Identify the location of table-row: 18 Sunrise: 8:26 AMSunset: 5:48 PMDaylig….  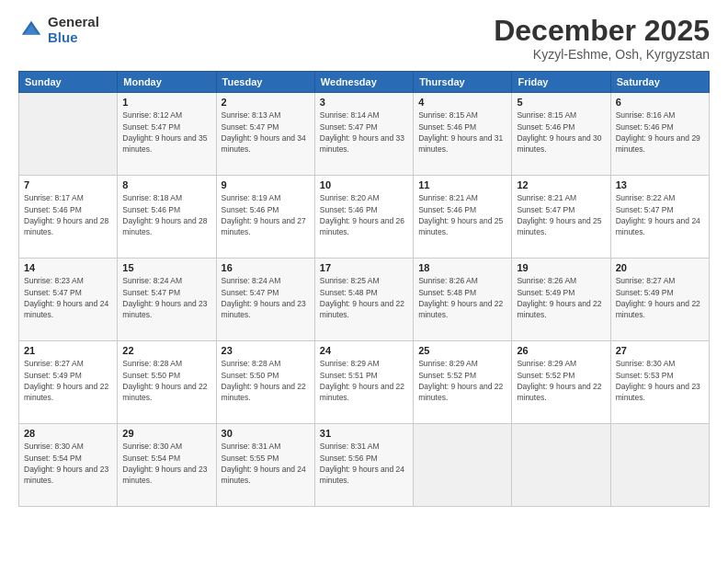
(463, 300).